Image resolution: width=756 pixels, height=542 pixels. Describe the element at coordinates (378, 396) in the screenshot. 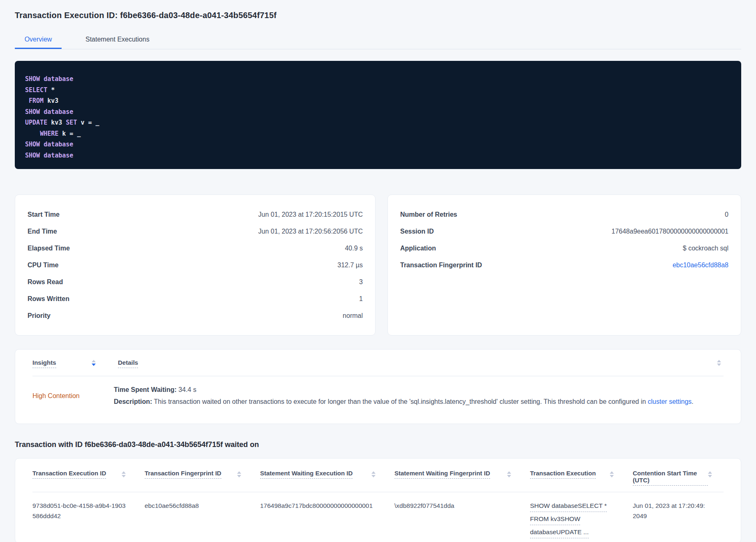

I see `insight-row: High Contention Time Spent Waiting: 34.4…` at that location.